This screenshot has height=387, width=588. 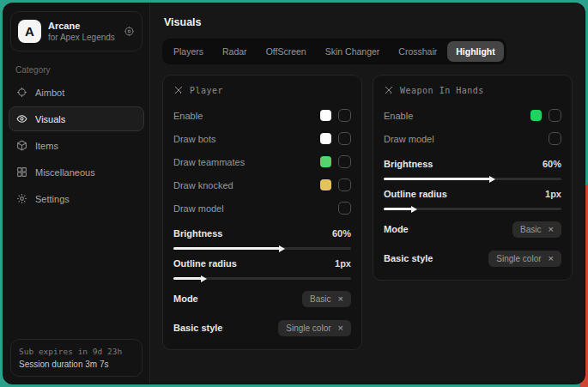 I want to click on app-subtitle: for Apex Legends, so click(x=82, y=38).